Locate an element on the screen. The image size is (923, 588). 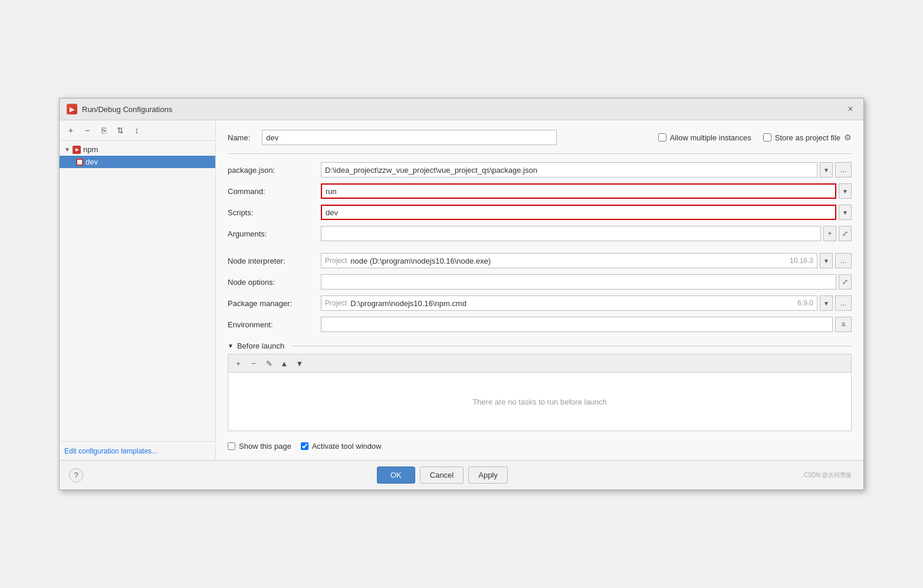
environment-input is located at coordinates (577, 324).